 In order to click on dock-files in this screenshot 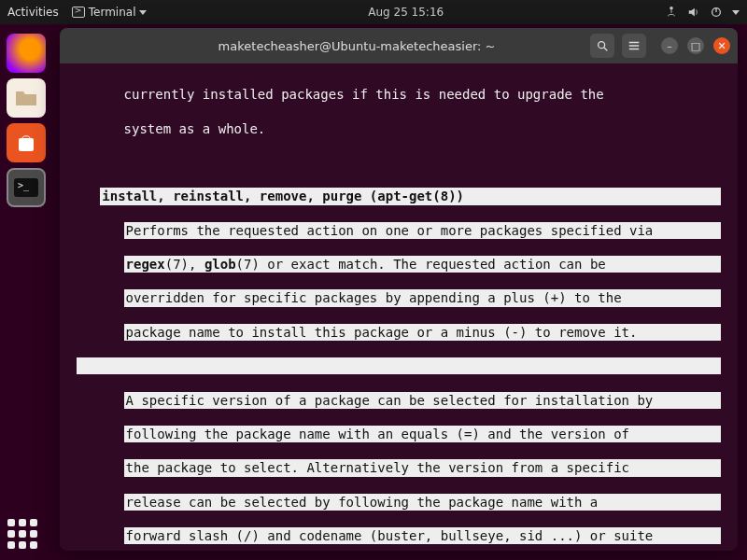, I will do `click(26, 98)`.